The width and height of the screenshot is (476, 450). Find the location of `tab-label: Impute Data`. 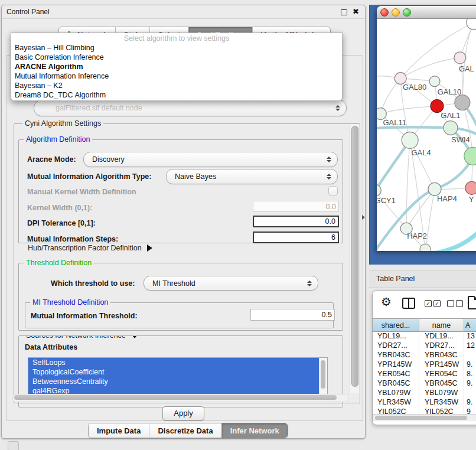

tab-label: Impute Data is located at coordinates (119, 431).